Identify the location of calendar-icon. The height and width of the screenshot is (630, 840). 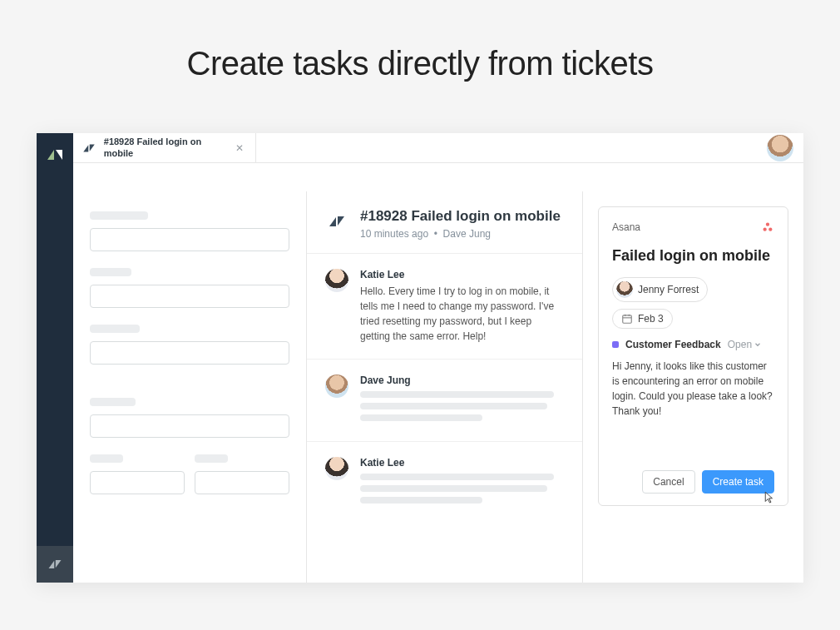
(627, 319).